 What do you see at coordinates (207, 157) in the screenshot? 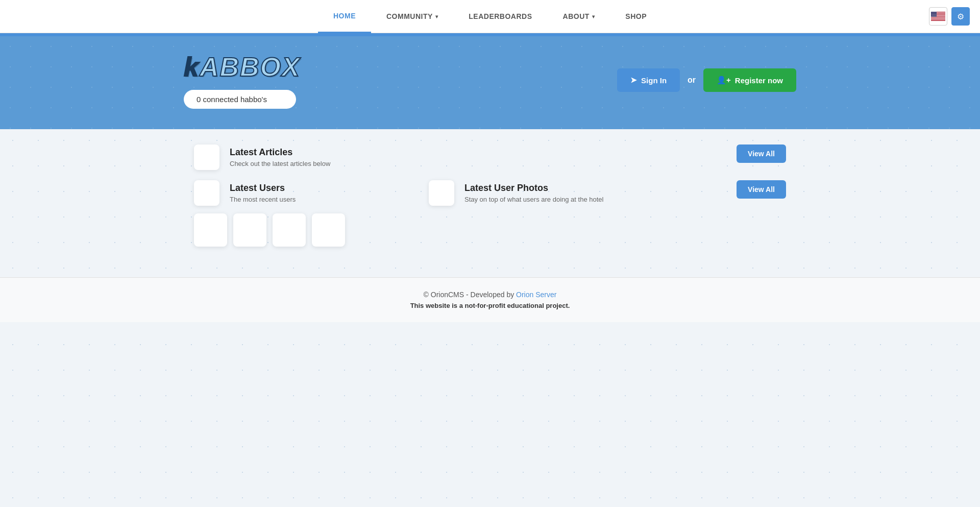
I see `articles-icon-box` at bounding box center [207, 157].